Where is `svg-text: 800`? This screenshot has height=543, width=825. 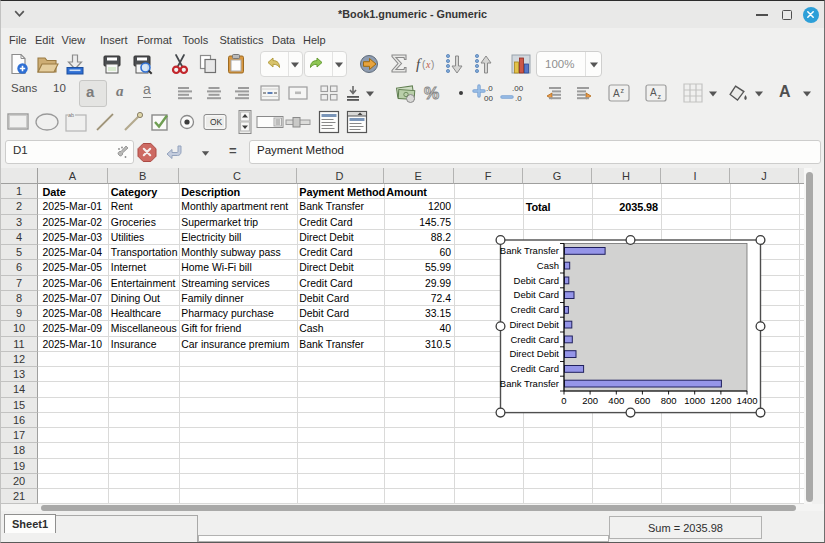 svg-text: 800 is located at coordinates (669, 400).